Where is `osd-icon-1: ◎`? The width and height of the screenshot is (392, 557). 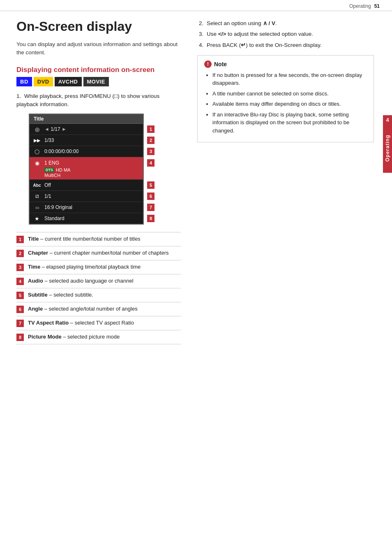
osd-icon-1: ◎ is located at coordinates (37, 129).